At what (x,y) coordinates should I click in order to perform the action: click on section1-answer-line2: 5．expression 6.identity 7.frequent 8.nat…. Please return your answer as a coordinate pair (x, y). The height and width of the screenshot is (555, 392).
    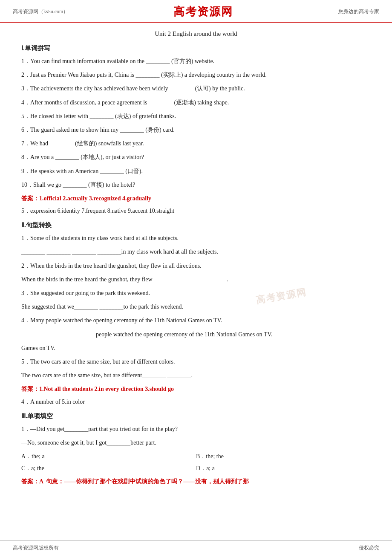
    Looking at the image, I should click on (196, 211).